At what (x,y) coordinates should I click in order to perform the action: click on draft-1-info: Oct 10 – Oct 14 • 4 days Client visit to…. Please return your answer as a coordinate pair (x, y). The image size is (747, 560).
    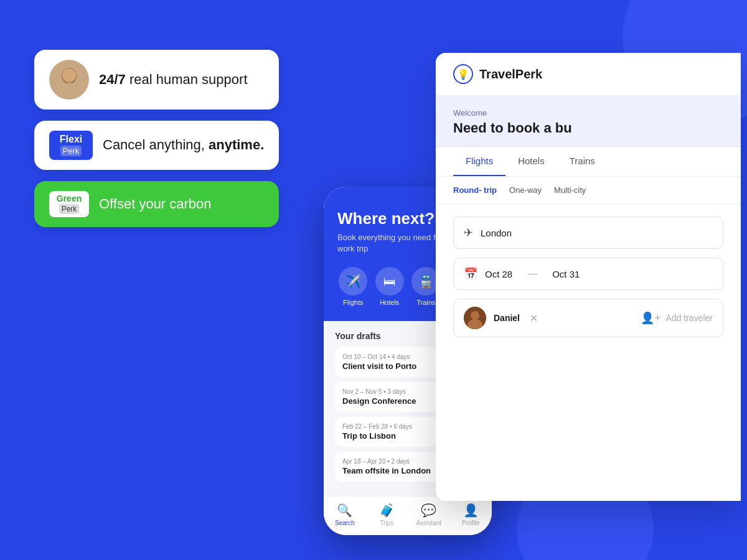
    Looking at the image, I should click on (380, 362).